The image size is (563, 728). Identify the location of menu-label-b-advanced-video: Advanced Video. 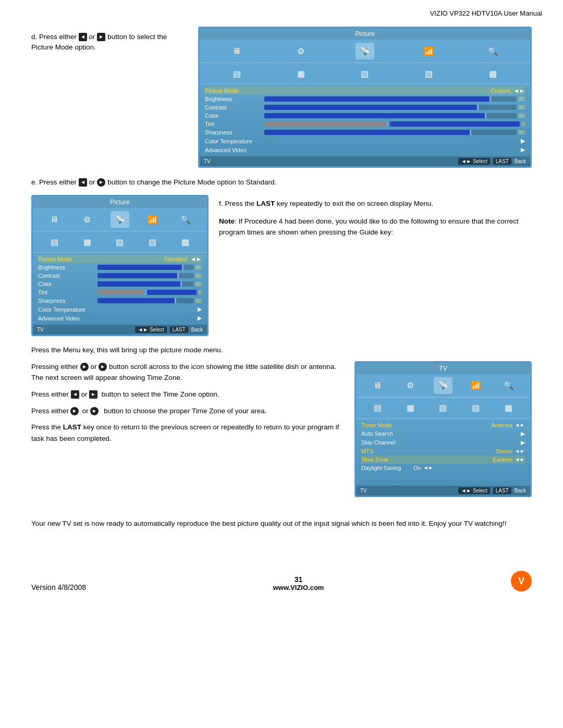
(67, 318).